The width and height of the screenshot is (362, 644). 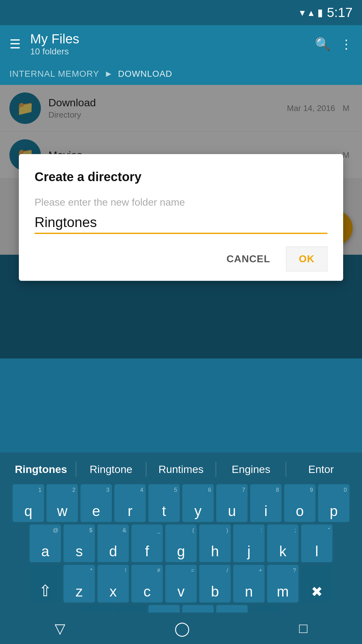 What do you see at coordinates (302, 13) in the screenshot?
I see `wifi-icon: ▾` at bounding box center [302, 13].